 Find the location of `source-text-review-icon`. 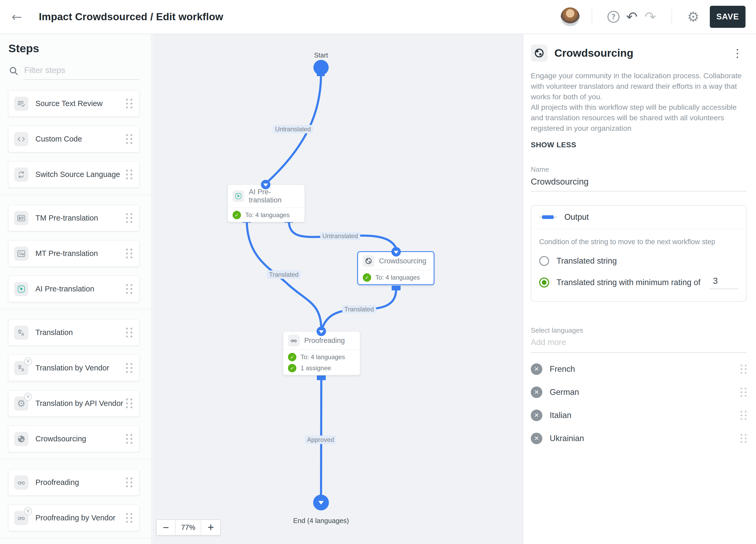

source-text-review-icon is located at coordinates (21, 104).